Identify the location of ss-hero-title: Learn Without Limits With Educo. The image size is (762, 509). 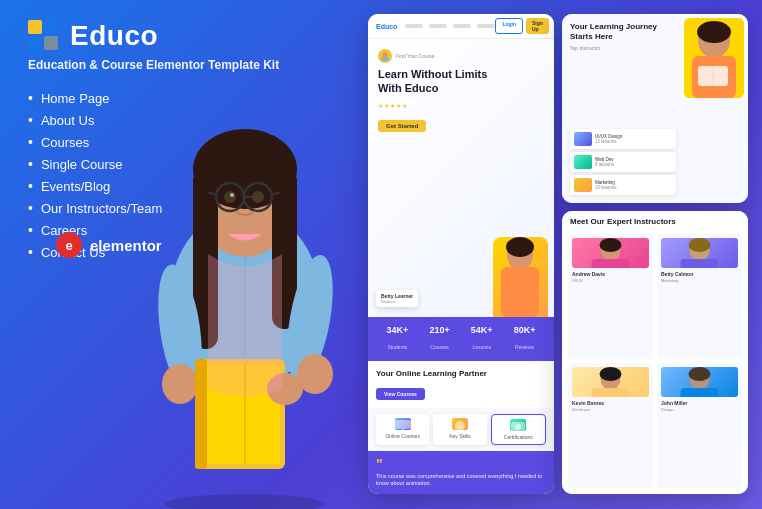
(433, 82).